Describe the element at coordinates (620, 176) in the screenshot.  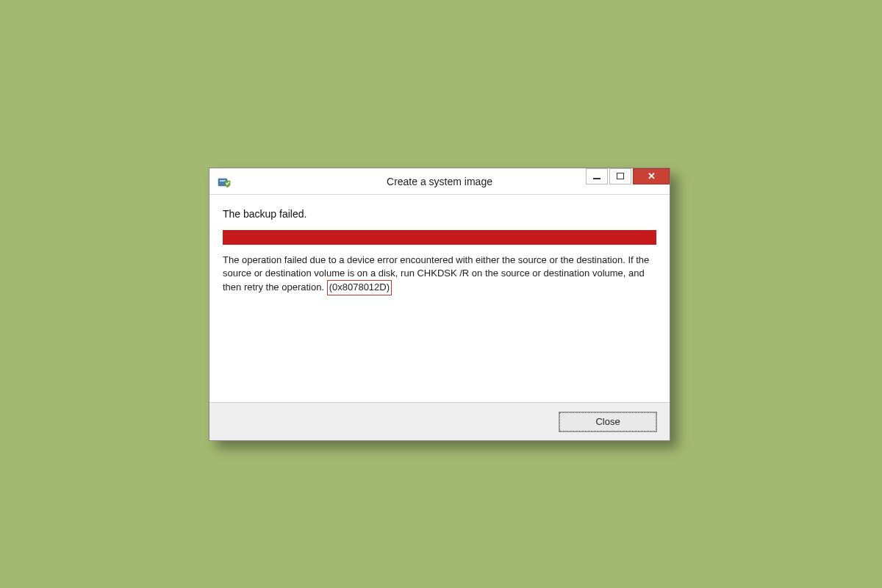
I see `maximize-button` at that location.